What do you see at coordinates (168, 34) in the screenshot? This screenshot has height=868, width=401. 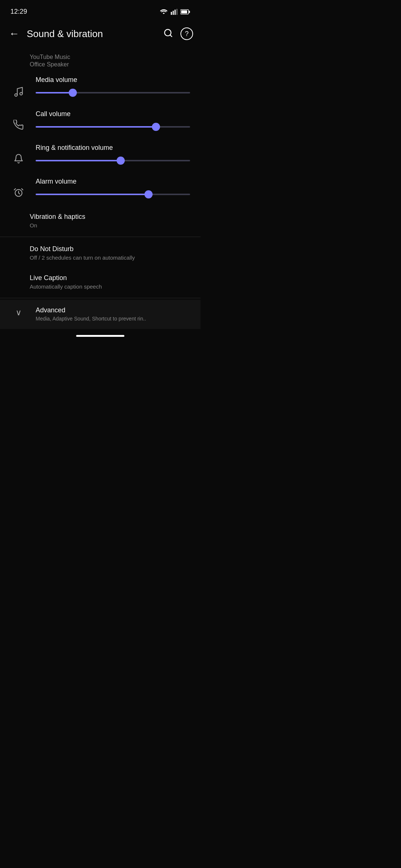 I see `search-button` at bounding box center [168, 34].